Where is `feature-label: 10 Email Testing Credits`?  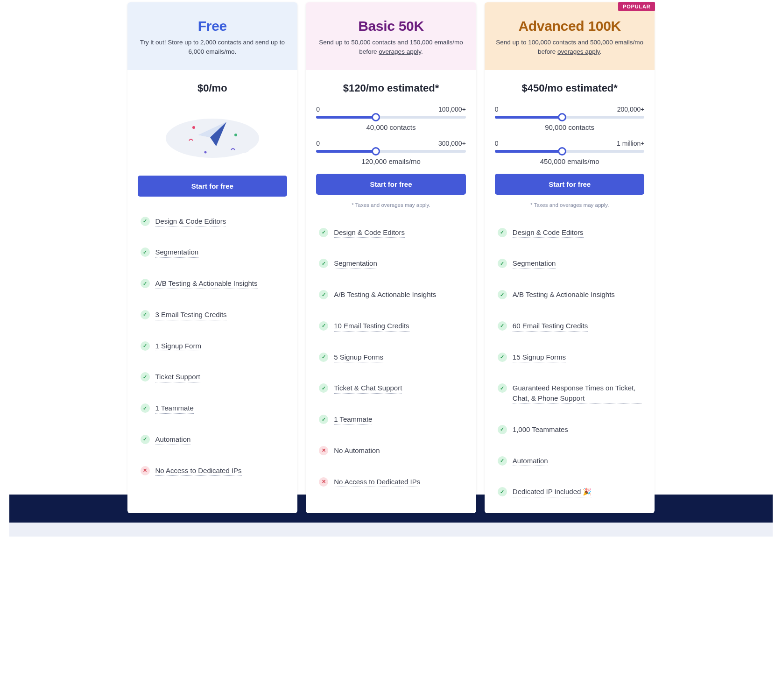
feature-label: 10 Email Testing Credits is located at coordinates (372, 326).